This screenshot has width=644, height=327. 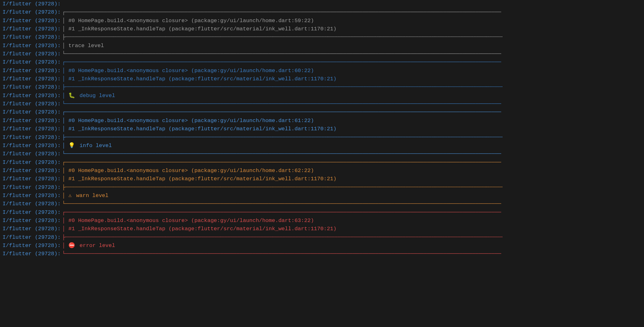 What do you see at coordinates (72, 245) in the screenshot?
I see `level-error-icon: ⛔` at bounding box center [72, 245].